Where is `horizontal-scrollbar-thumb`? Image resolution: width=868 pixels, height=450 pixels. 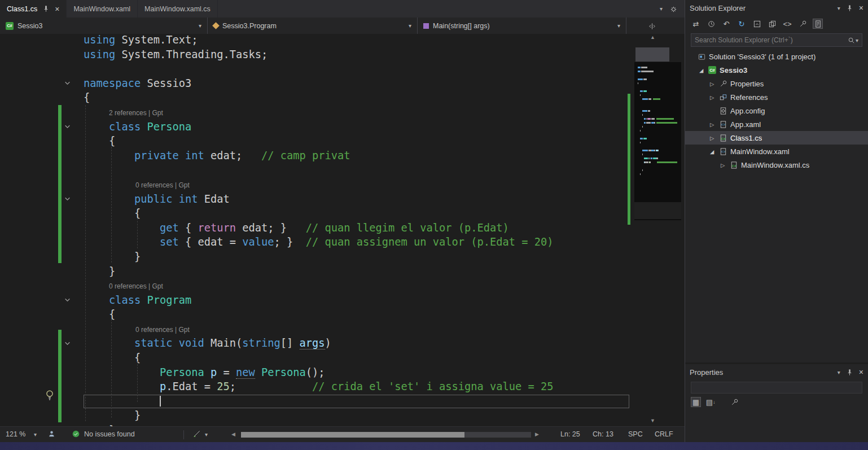
horizontal-scrollbar-thumb is located at coordinates (353, 435).